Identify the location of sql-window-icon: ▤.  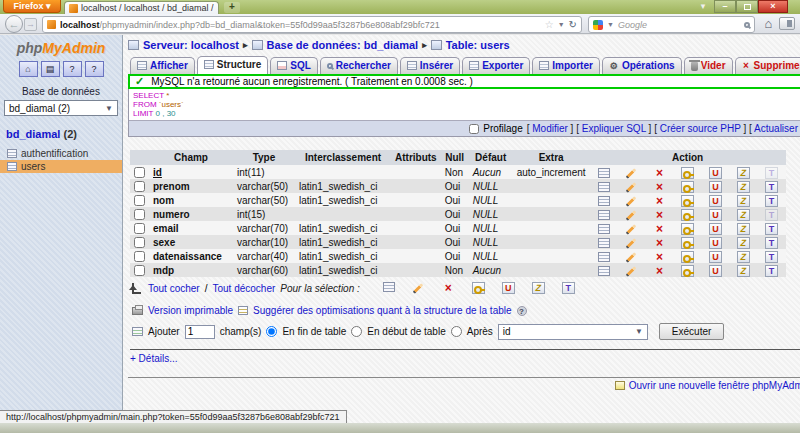
(50, 69).